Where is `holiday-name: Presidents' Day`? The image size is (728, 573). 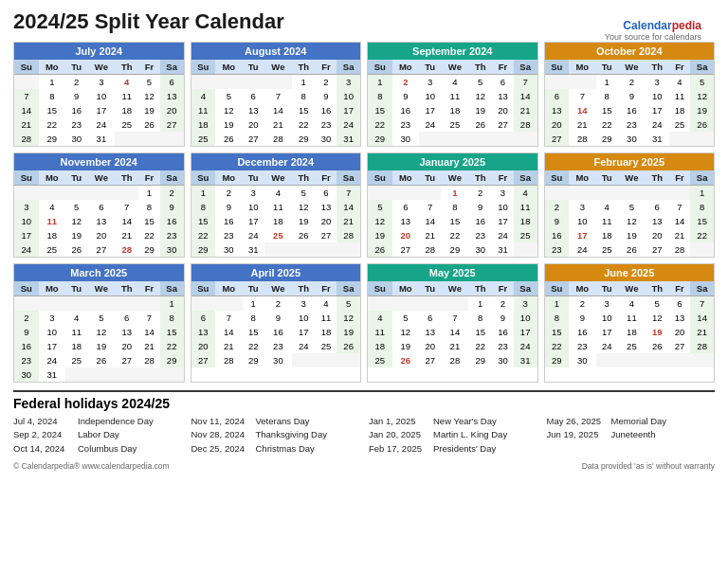
holiday-name: Presidents' Day is located at coordinates (464, 449).